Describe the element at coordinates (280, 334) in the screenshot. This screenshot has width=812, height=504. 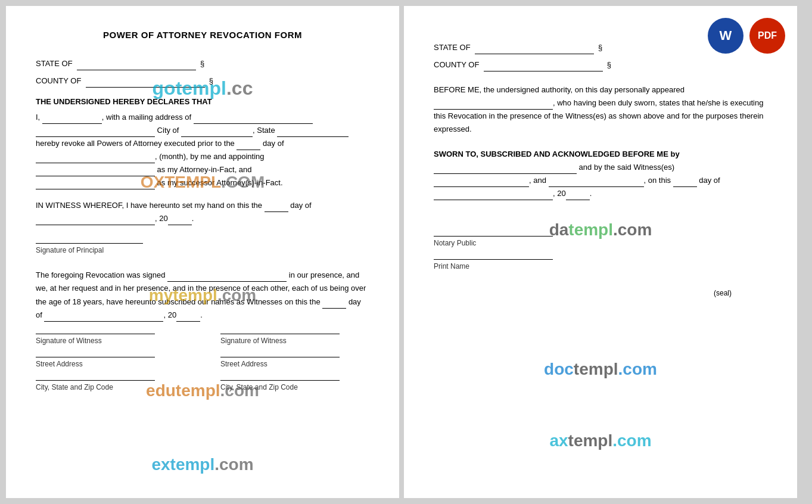
I see `witness-2-sig-line` at that location.